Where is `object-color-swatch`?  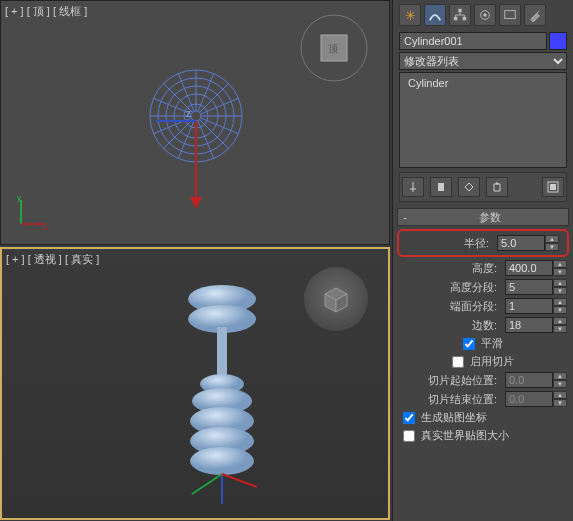 object-color-swatch is located at coordinates (558, 41).